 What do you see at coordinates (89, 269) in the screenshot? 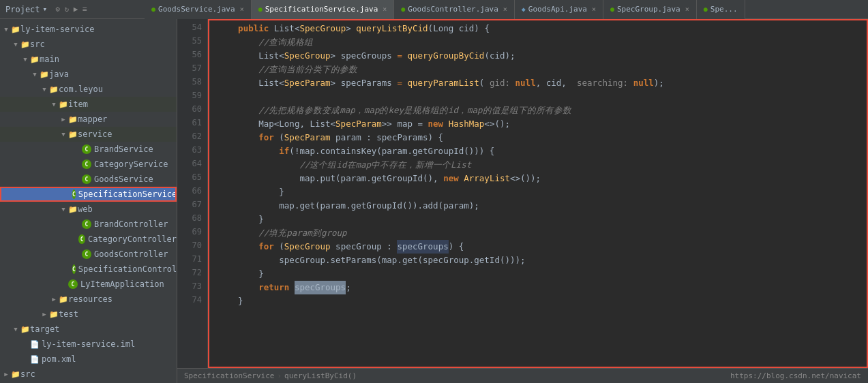
I see `tree-item-specification-controller: C SpecificationController` at bounding box center [89, 269].